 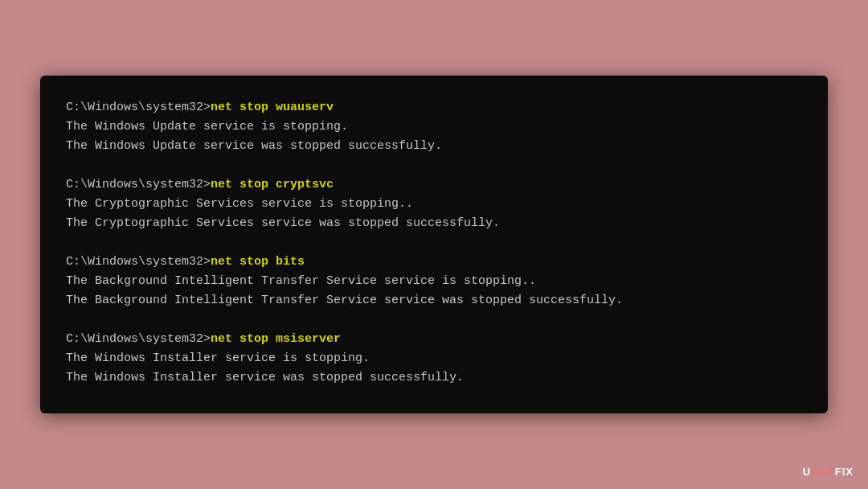 What do you see at coordinates (434, 281) in the screenshot?
I see `output-3-1: The Background Intelligent Transfer Serv…` at bounding box center [434, 281].